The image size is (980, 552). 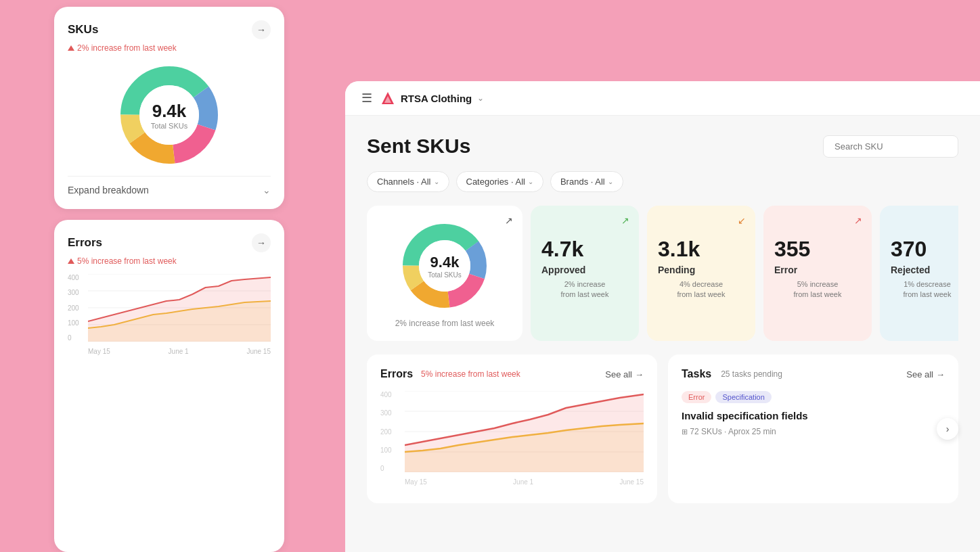 What do you see at coordinates (445, 262) in the screenshot?
I see `stat-donut-value: 9.4k` at bounding box center [445, 262].